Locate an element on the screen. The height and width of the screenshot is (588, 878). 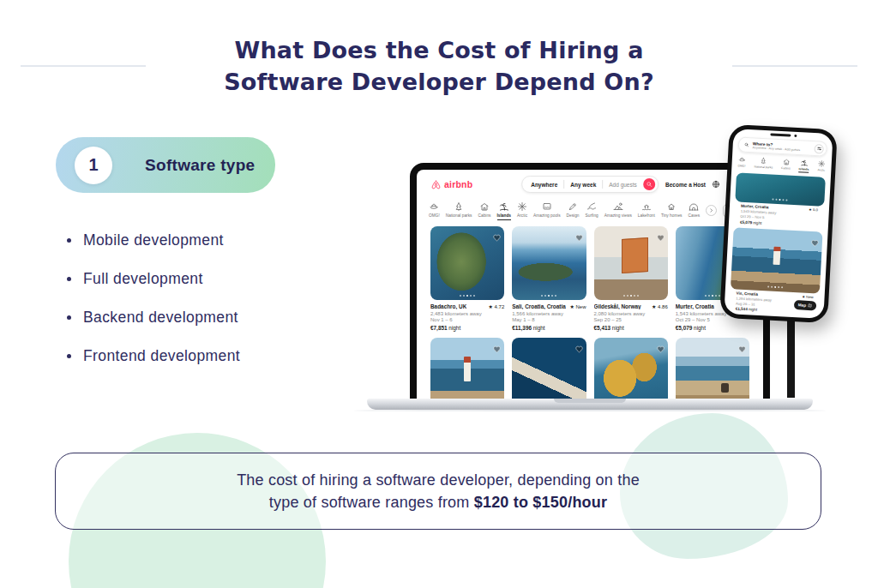
tree-icon is located at coordinates (459, 207).